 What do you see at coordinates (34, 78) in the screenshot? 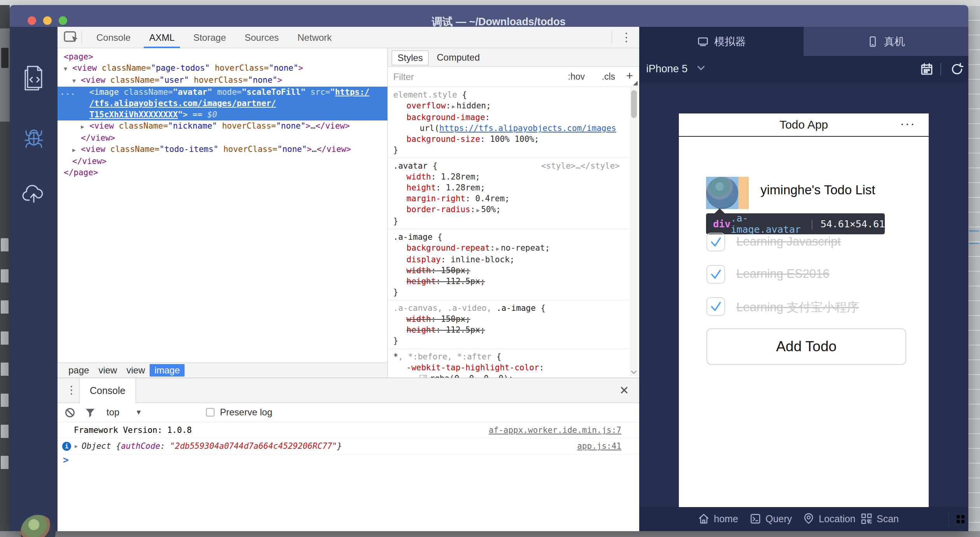
I see `code-file-icon` at bounding box center [34, 78].